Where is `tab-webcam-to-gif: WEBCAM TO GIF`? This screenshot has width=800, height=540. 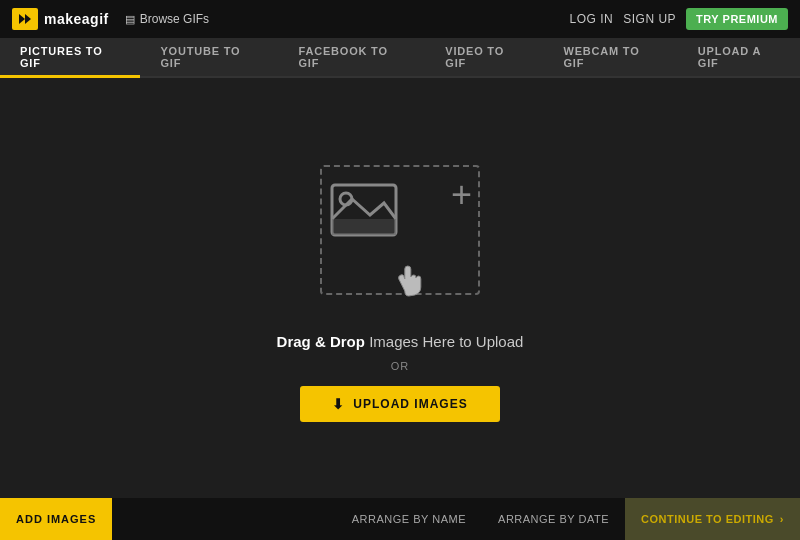 tab-webcam-to-gif: WEBCAM TO GIF is located at coordinates (610, 57).